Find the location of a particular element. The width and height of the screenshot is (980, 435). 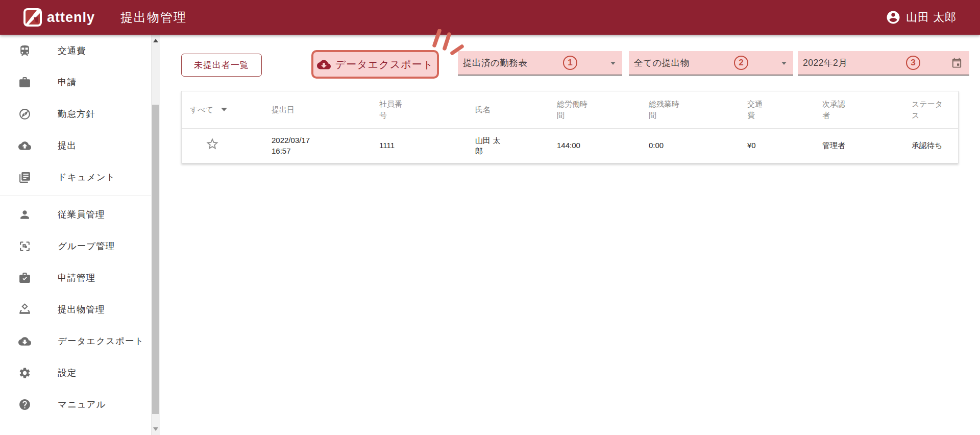

sidebar-item-manual: マニュアル is located at coordinates (76, 404).